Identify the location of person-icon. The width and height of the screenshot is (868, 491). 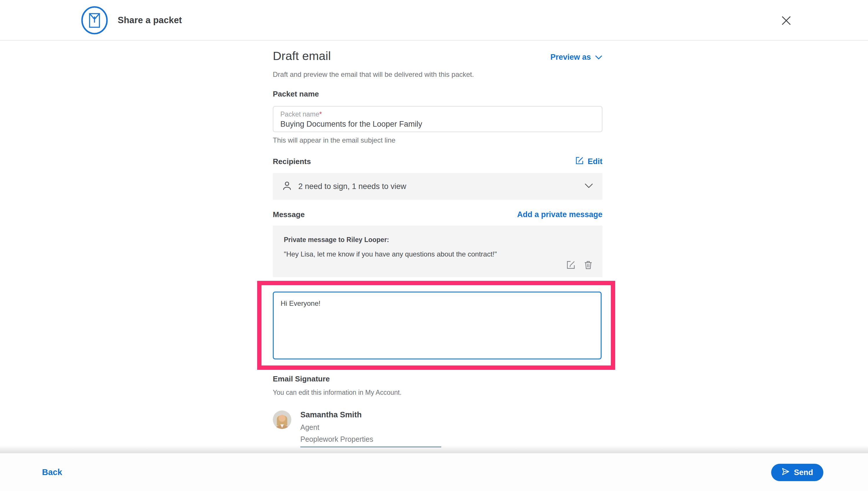
(287, 186).